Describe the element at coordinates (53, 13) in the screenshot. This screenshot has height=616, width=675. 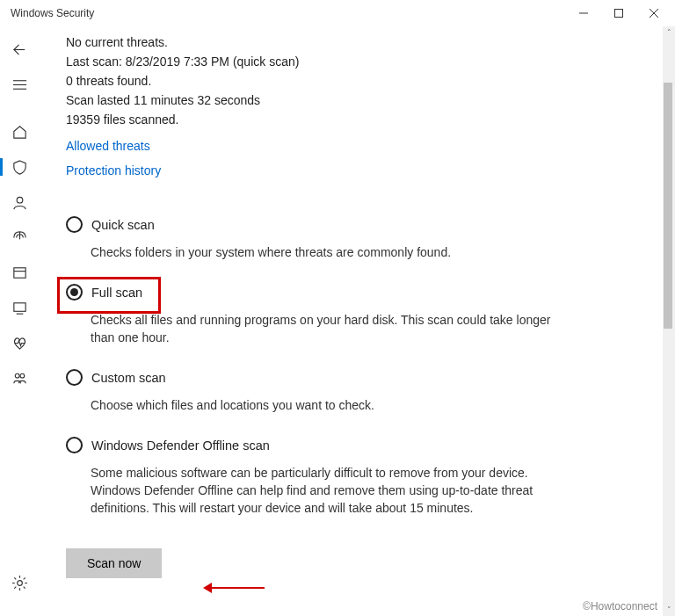
I see `window-title: Windows Security` at that location.